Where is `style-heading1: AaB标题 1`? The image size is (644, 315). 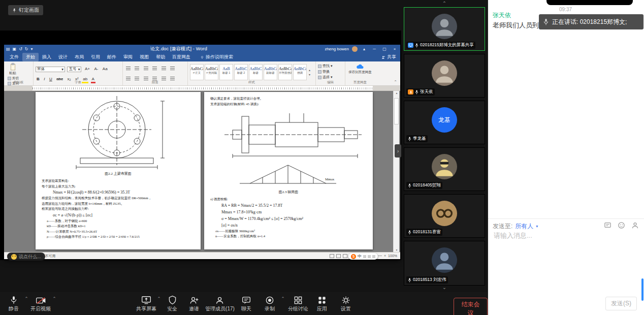 style-heading1: AaB标题 1 is located at coordinates (227, 72).